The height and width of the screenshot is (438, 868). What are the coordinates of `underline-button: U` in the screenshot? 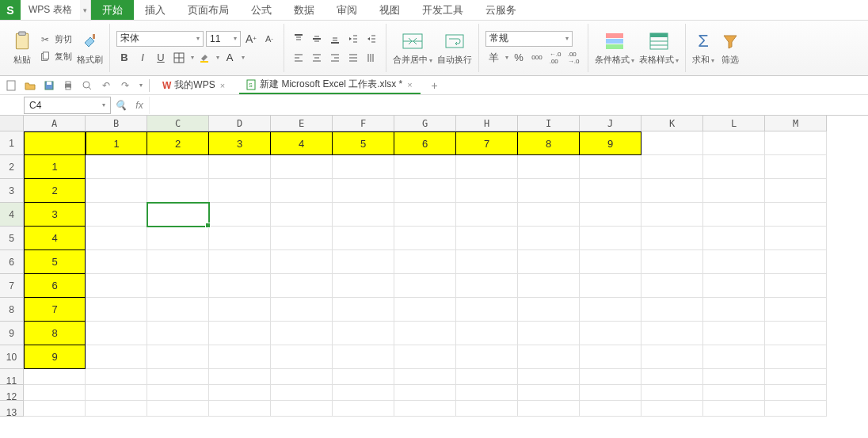 It's located at (161, 58).